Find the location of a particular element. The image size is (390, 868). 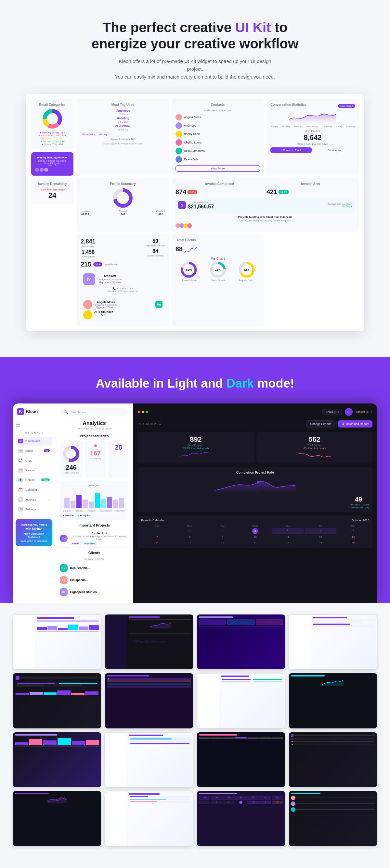

email-icon: ✉ is located at coordinates (20, 451).